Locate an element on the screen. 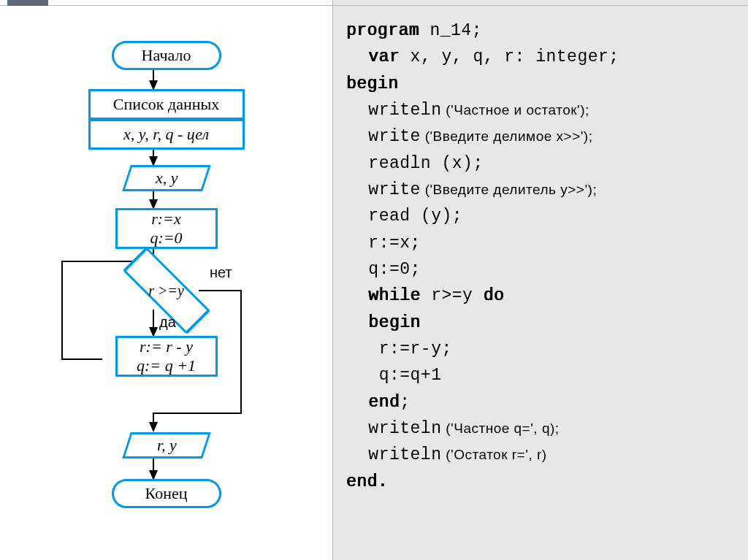 This screenshot has width=748, height=560. code-line: program n_14; is located at coordinates (541, 31).